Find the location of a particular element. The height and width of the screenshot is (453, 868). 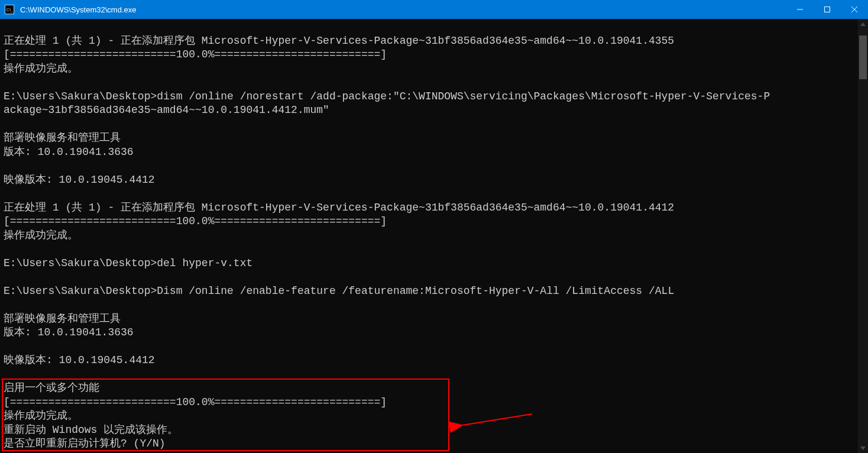

minimize-button is located at coordinates (800, 9).